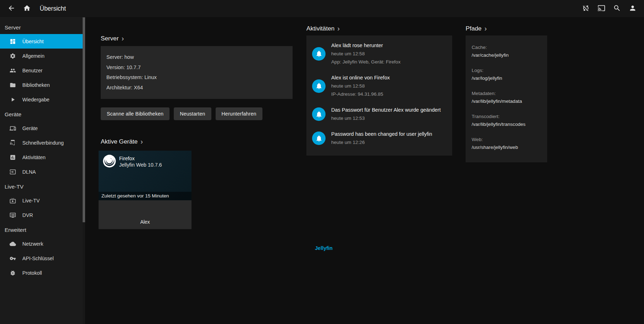 This screenshot has height=324, width=644. What do you see at coordinates (506, 51) in the screenshot?
I see `path-item: Cache: /var/cache/jellyfin` at bounding box center [506, 51].